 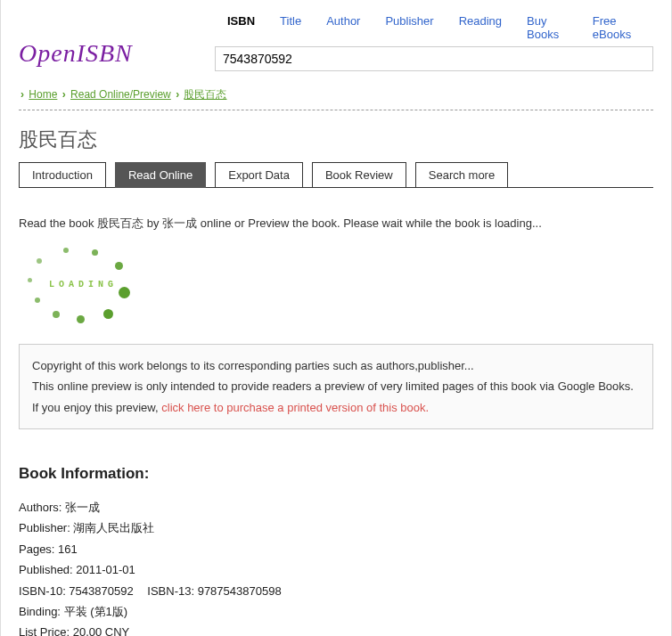 I want to click on loading-spinner-icon: LOADING, so click(x=76, y=285).